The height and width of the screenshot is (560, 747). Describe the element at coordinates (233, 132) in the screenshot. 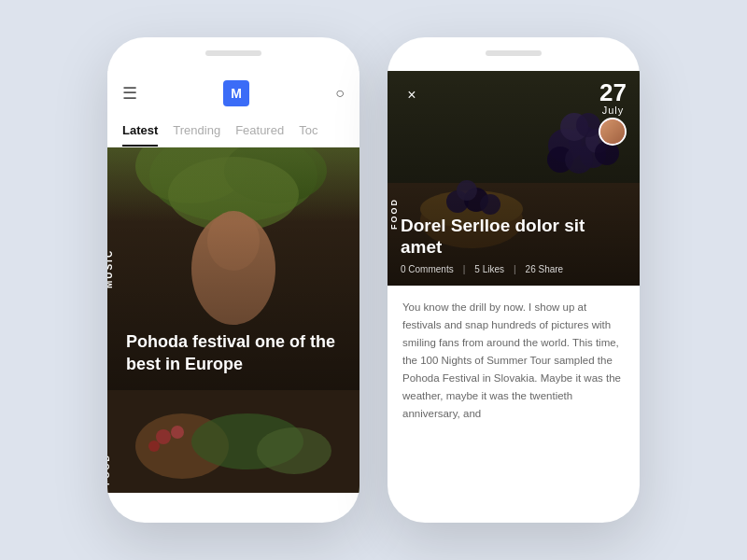

I see `tab-navigation: Latest Trending Featured Toc` at that location.